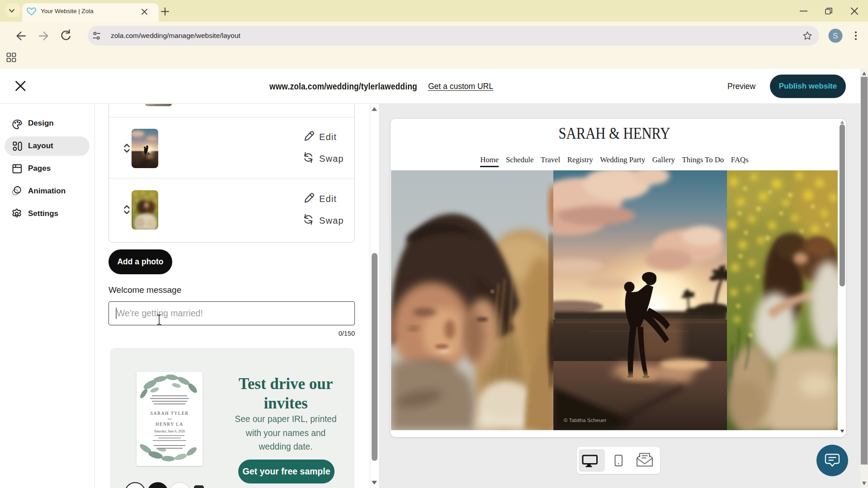 The height and width of the screenshot is (488, 868). Describe the element at coordinates (585, 420) in the screenshot. I see `svg-text: © Tabitha Scheuer` at that location.